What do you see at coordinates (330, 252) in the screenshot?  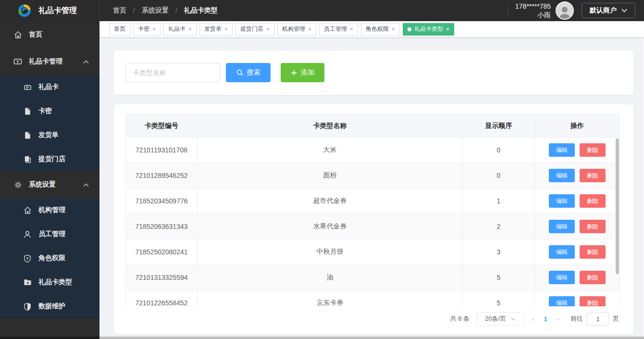 I see `cell-card-type-name: 中秋月饼` at bounding box center [330, 252].